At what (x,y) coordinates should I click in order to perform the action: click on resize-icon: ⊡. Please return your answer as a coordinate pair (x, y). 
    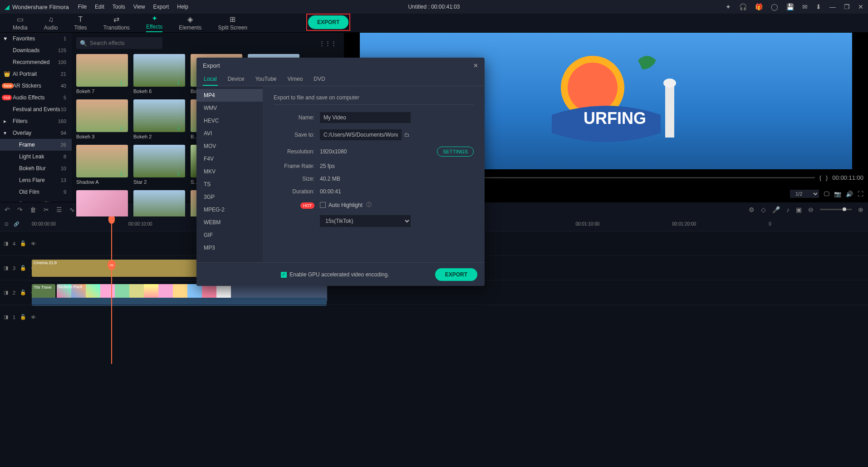
    Looking at the image, I should click on (6, 224).